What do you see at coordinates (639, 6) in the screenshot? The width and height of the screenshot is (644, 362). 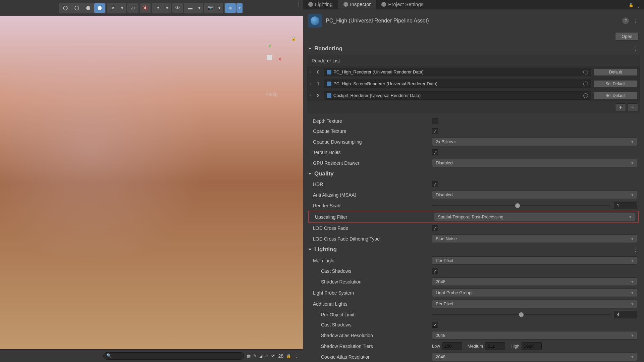 I see `tab-menu-icon: ⋮` at bounding box center [639, 6].